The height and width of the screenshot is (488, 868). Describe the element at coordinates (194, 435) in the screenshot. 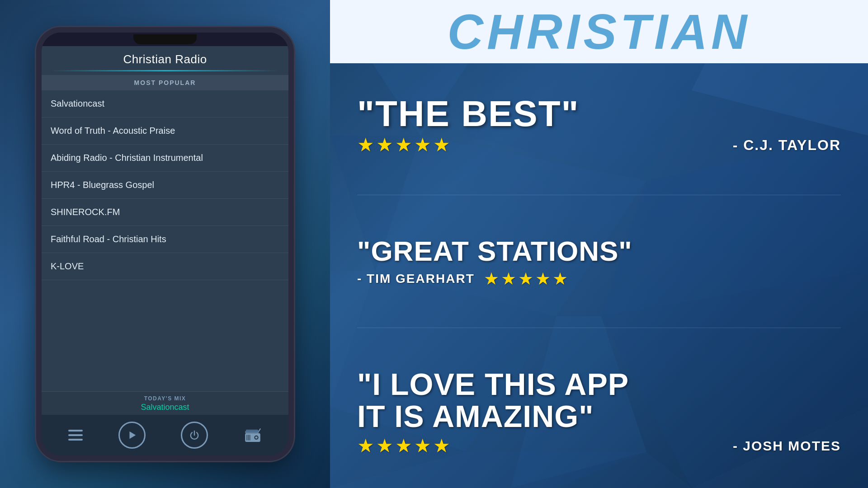

I see `power-icon` at that location.